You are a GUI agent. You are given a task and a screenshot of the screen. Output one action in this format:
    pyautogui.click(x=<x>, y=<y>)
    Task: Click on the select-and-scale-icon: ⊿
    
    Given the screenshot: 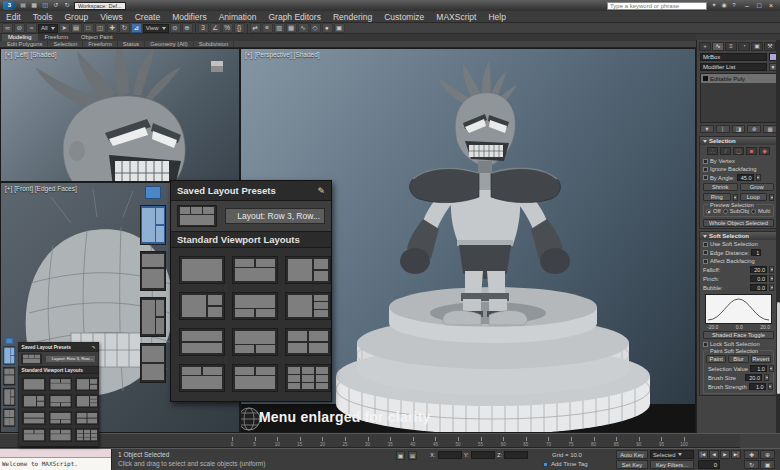 What is the action you would take?
    pyautogui.click(x=136, y=28)
    